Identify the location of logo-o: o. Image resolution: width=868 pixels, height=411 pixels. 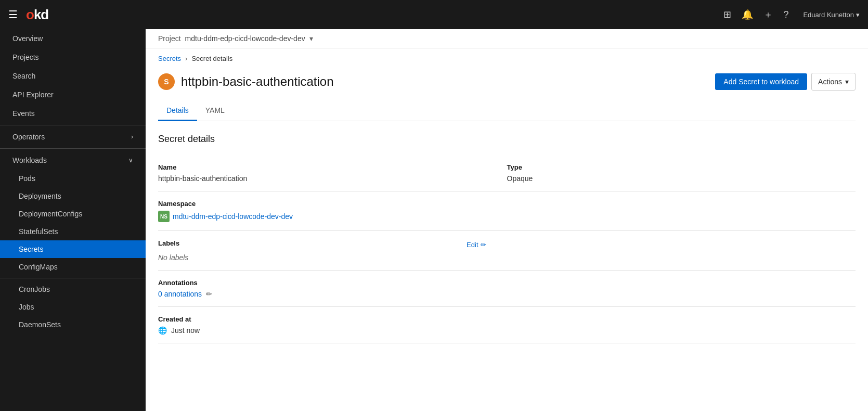
(30, 15).